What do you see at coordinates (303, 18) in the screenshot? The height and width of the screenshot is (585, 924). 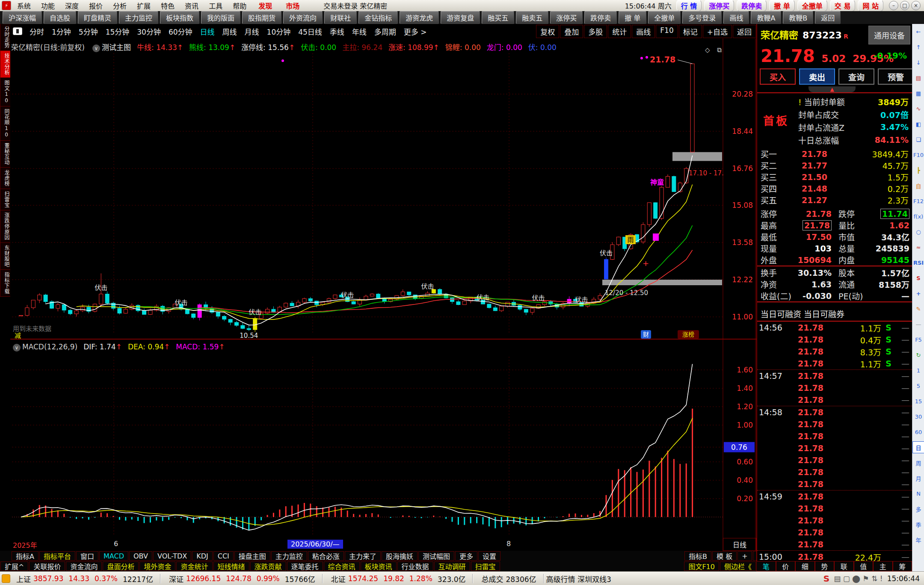 I see `toolbar-button-外资流向: 外资流向` at bounding box center [303, 18].